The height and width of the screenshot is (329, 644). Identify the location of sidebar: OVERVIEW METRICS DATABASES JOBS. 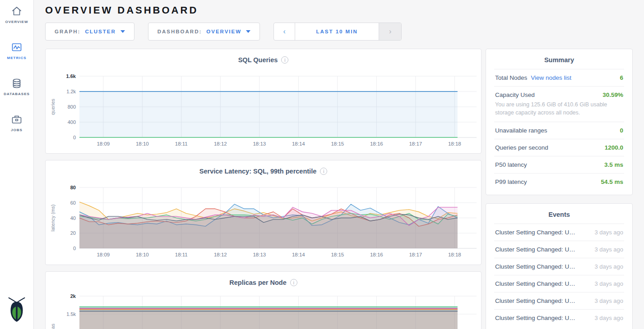
(17, 164).